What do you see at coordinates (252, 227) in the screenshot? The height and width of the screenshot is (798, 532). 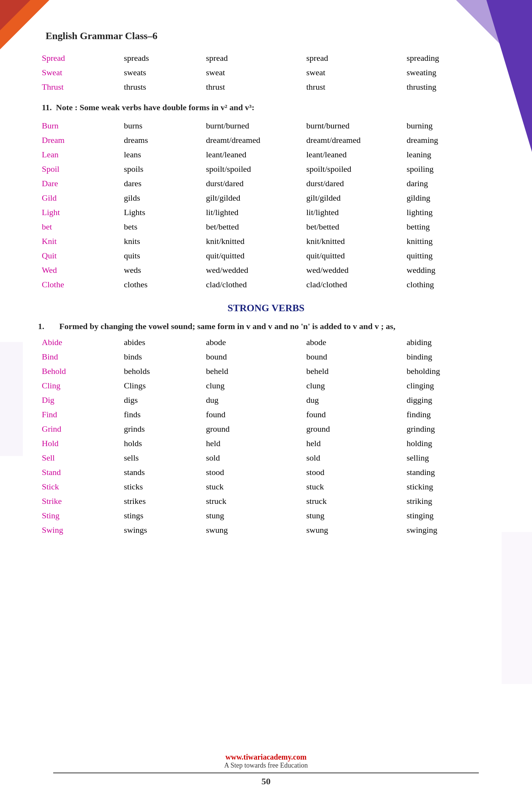 I see `table-cell: bet/betted` at bounding box center [252, 227].